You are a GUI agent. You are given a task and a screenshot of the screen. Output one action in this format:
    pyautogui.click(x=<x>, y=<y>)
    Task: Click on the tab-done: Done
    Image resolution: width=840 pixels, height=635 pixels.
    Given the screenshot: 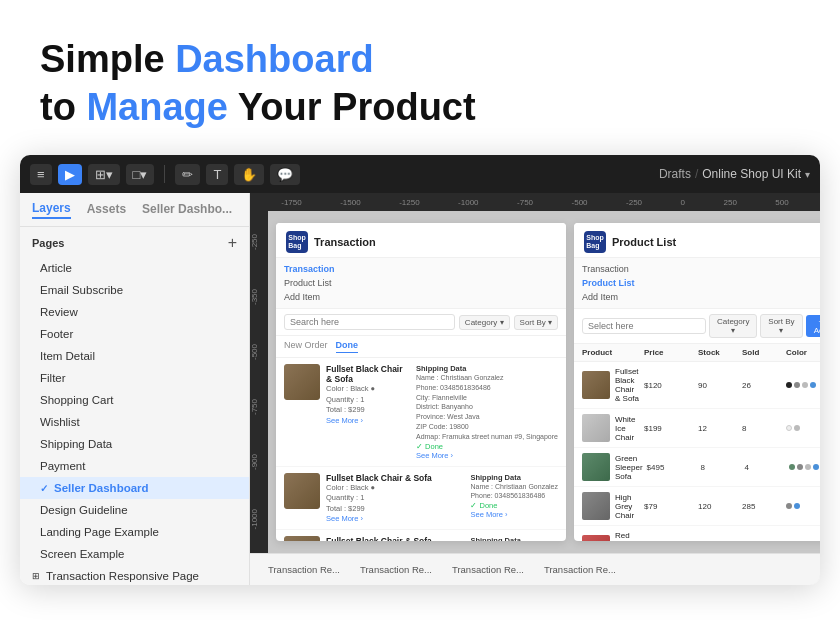 What is the action you would take?
    pyautogui.click(x=348, y=346)
    